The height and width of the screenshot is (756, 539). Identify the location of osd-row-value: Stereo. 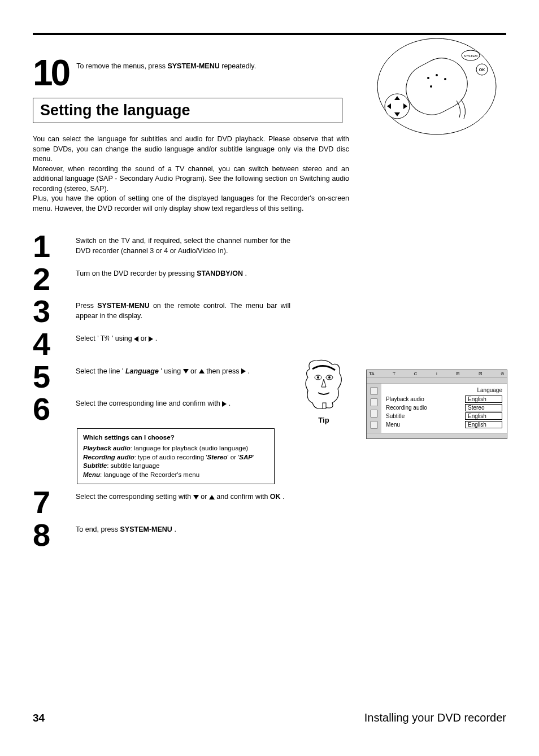
(484, 408).